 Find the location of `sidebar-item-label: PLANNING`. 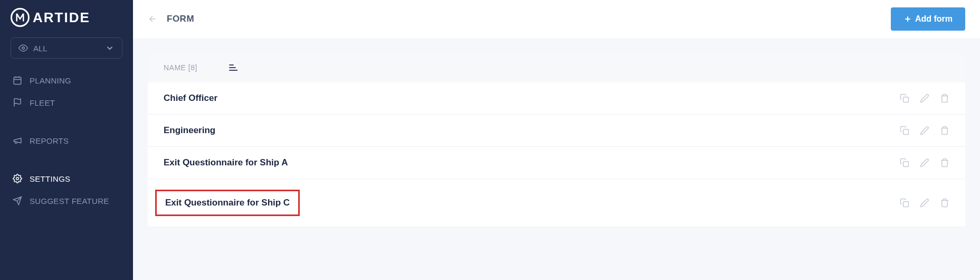

sidebar-item-label: PLANNING is located at coordinates (51, 80).